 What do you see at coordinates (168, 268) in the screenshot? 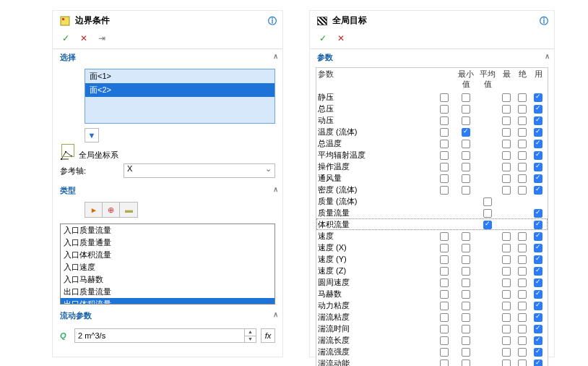
I see `type-item: 入口速度` at bounding box center [168, 268].